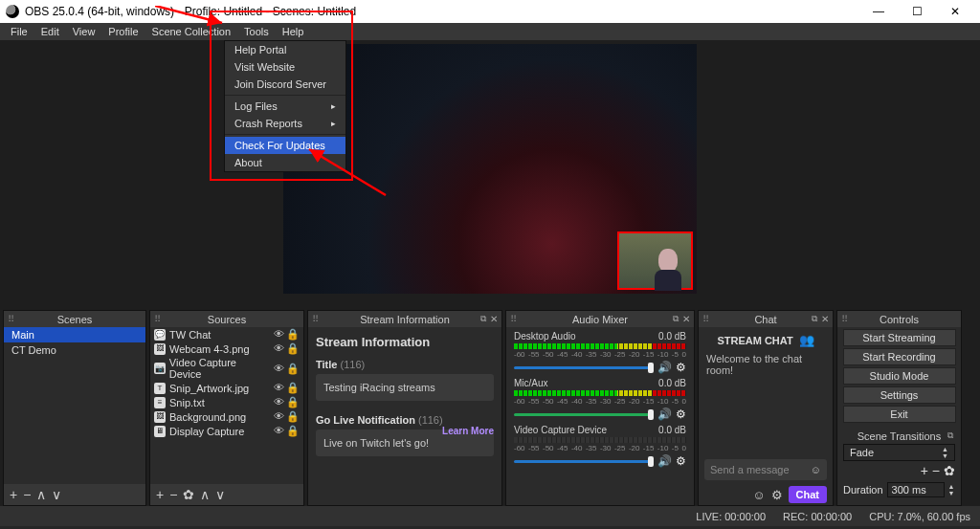  Describe the element at coordinates (285, 123) in the screenshot. I see `help-menu-crash-reports: Crash Reports▸` at that location.